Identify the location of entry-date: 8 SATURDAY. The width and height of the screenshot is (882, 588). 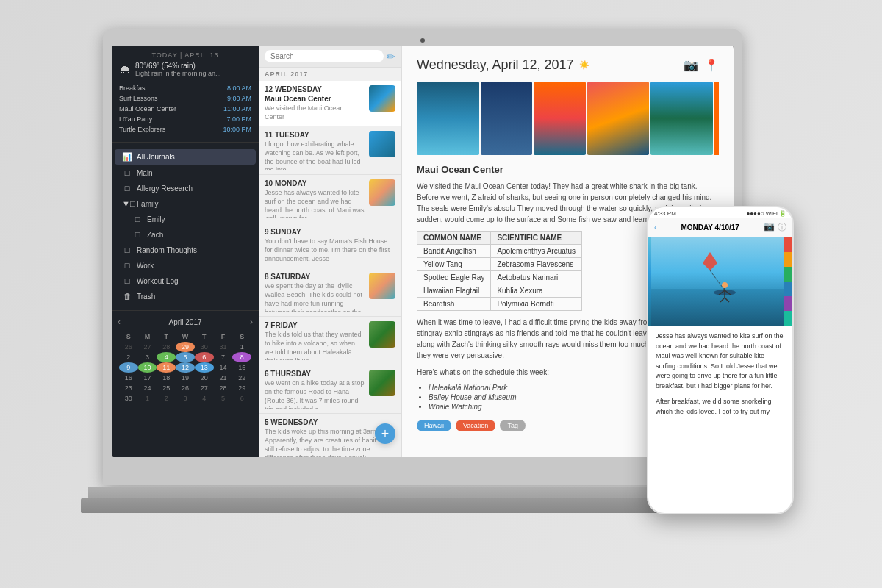
(315, 276).